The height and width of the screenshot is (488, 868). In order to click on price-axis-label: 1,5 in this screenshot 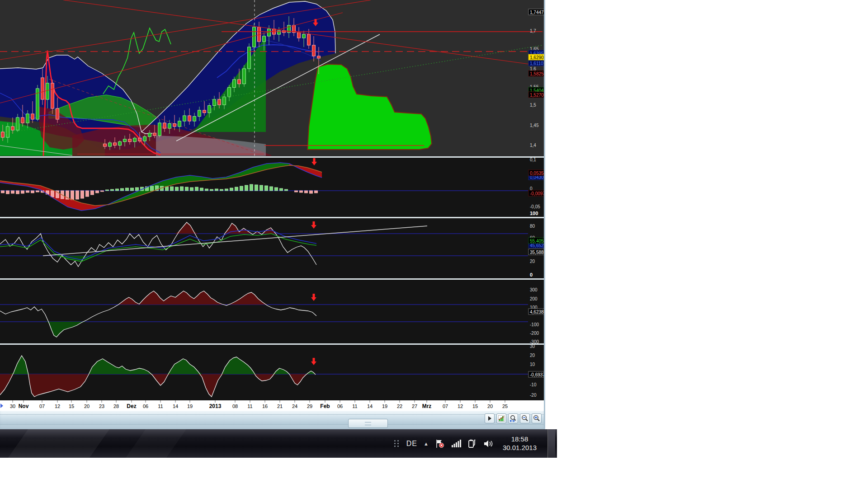, I will do `click(533, 105)`.